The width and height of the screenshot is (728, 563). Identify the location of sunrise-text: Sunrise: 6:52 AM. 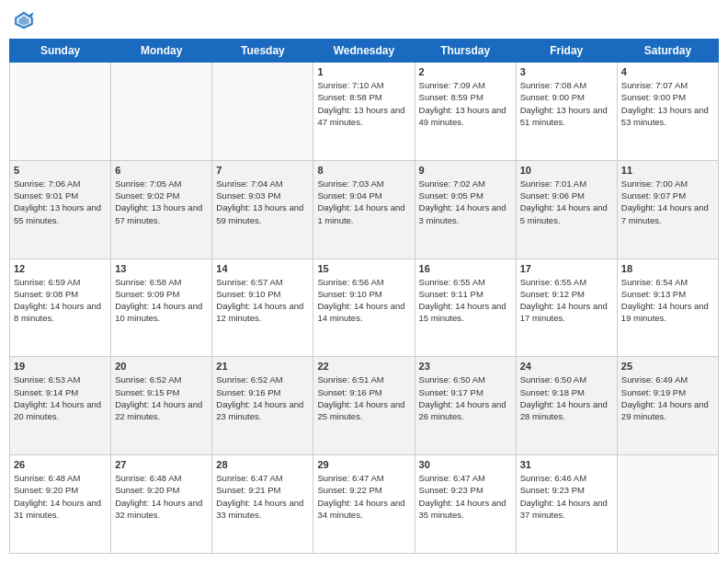
(263, 379).